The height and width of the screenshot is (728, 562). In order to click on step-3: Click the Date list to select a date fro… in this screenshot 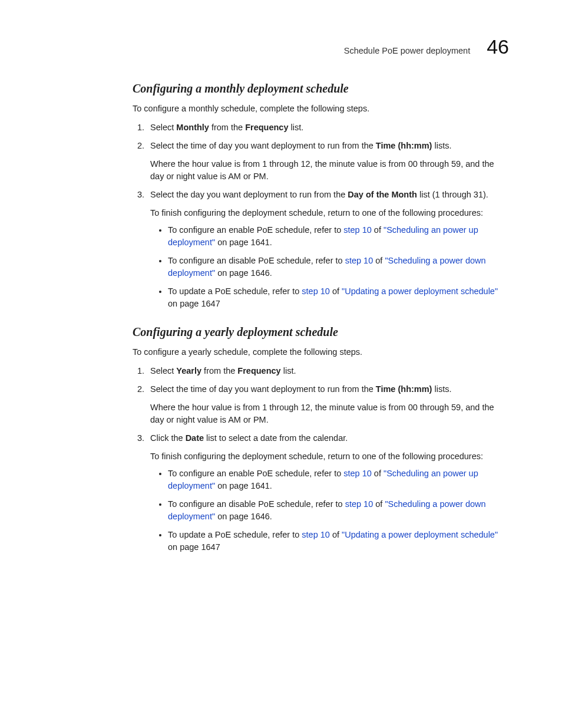, I will do `click(328, 493)`.